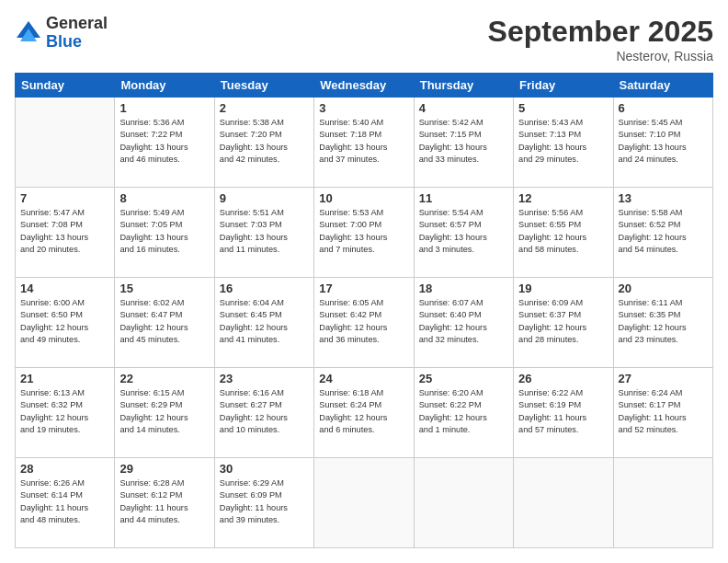 Image resolution: width=728 pixels, height=563 pixels. I want to click on day-info: Sunrise: 6:22 AM Sunset: 6:19 PM Dayligh…, so click(563, 412).